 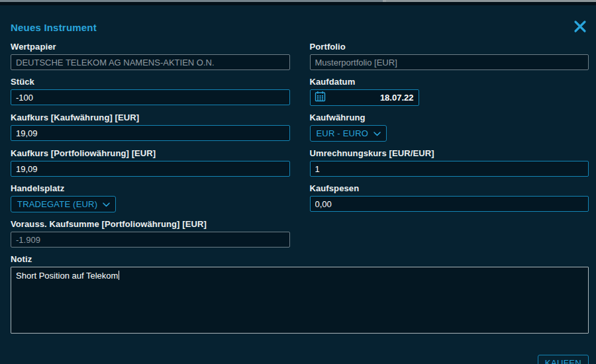 I want to click on kaufdatum-label: Kaufdatum, so click(x=450, y=82).